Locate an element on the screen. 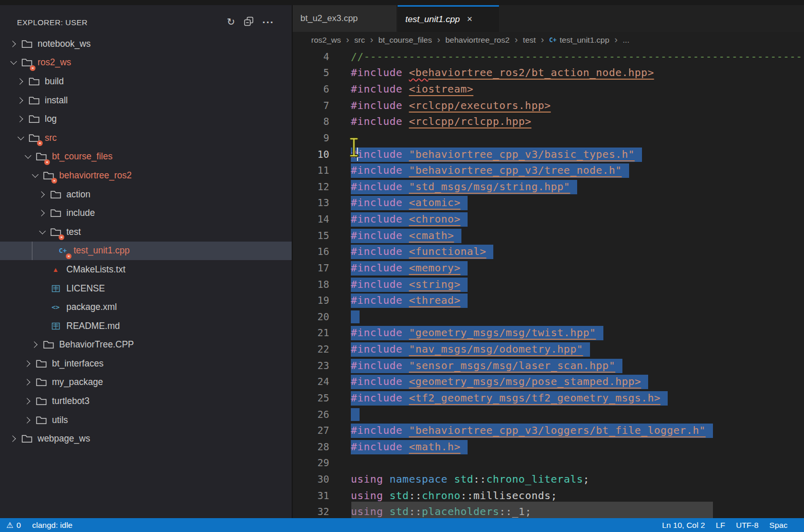 The image size is (804, 532). code-line-10: 10#include "behaviortree_cpp_v3/basic_ty… is located at coordinates (548, 154).